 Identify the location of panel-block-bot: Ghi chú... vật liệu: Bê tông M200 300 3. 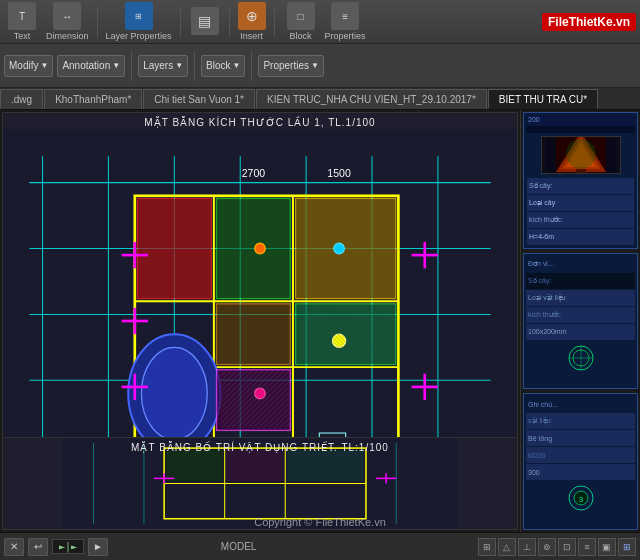
(580, 462).